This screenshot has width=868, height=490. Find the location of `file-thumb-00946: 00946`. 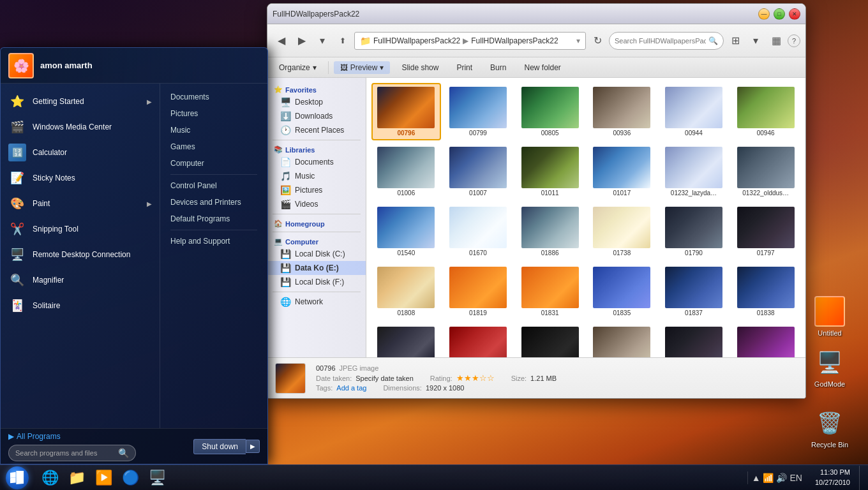

file-thumb-00946: 00946 is located at coordinates (766, 112).